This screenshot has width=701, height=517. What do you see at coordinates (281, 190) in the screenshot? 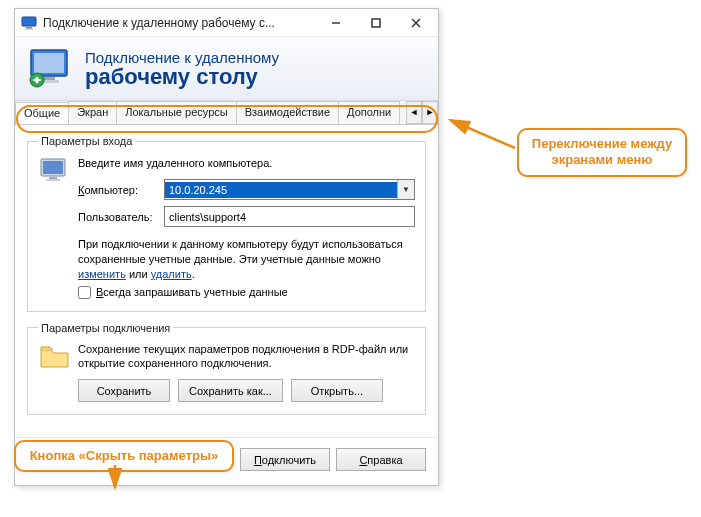
I see `computer-input` at bounding box center [281, 190].